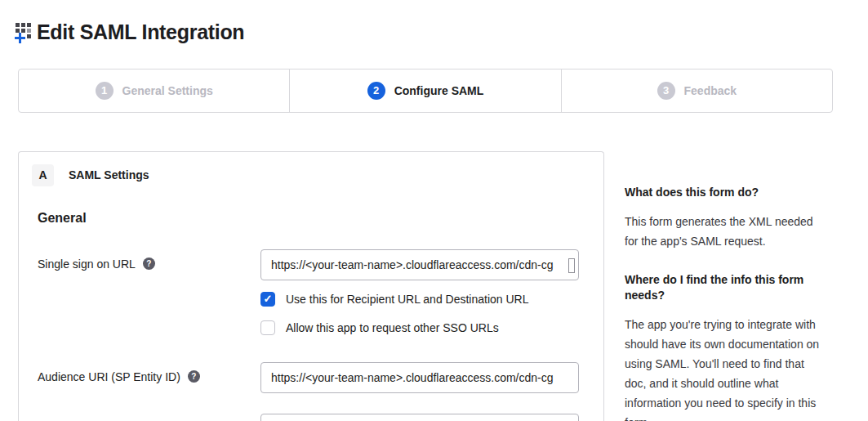 This screenshot has width=868, height=421. I want to click on sso-url-label: Single sign on URL, so click(87, 264).